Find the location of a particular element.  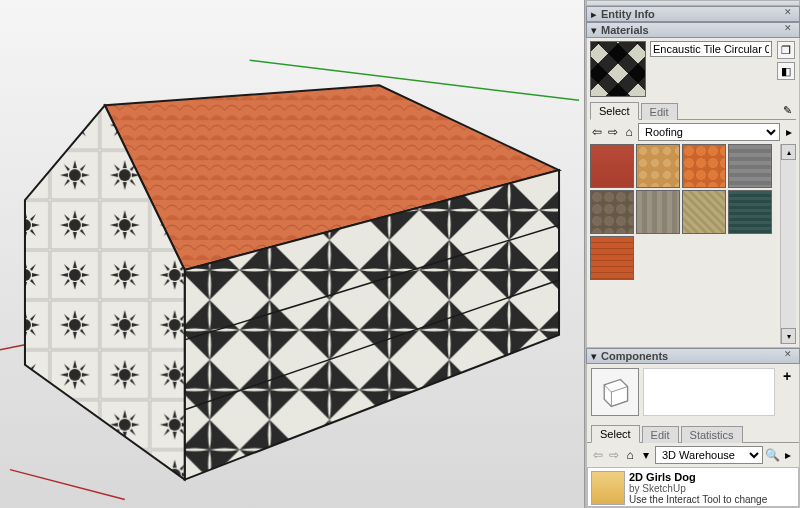

scroll-track is located at coordinates (788, 244).